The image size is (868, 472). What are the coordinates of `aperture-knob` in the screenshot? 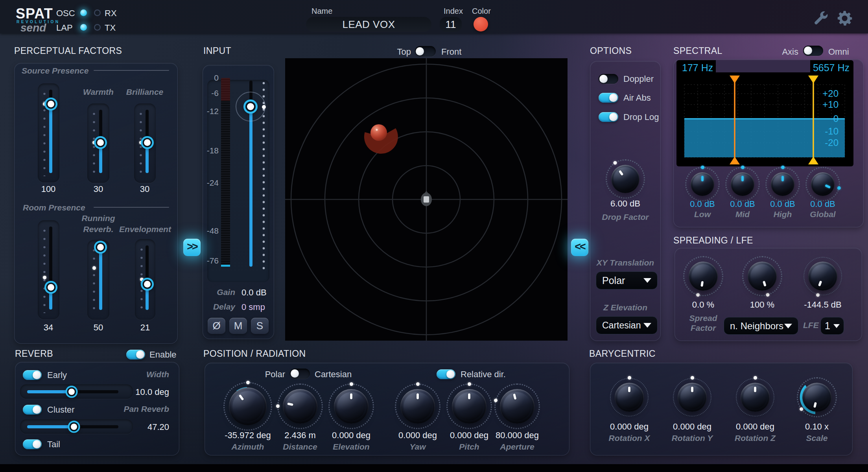 It's located at (517, 406).